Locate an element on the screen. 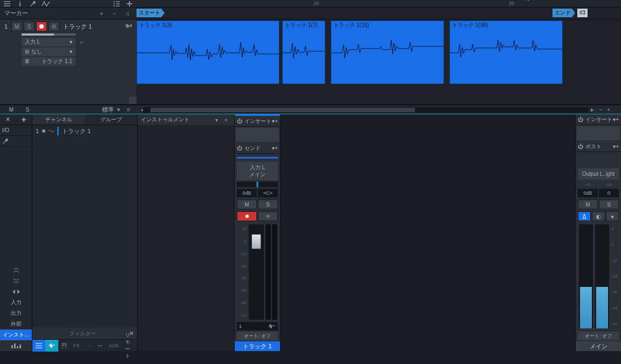 The width and height of the screenshot is (621, 364). view-out-icon: ⊷ is located at coordinates (100, 346).